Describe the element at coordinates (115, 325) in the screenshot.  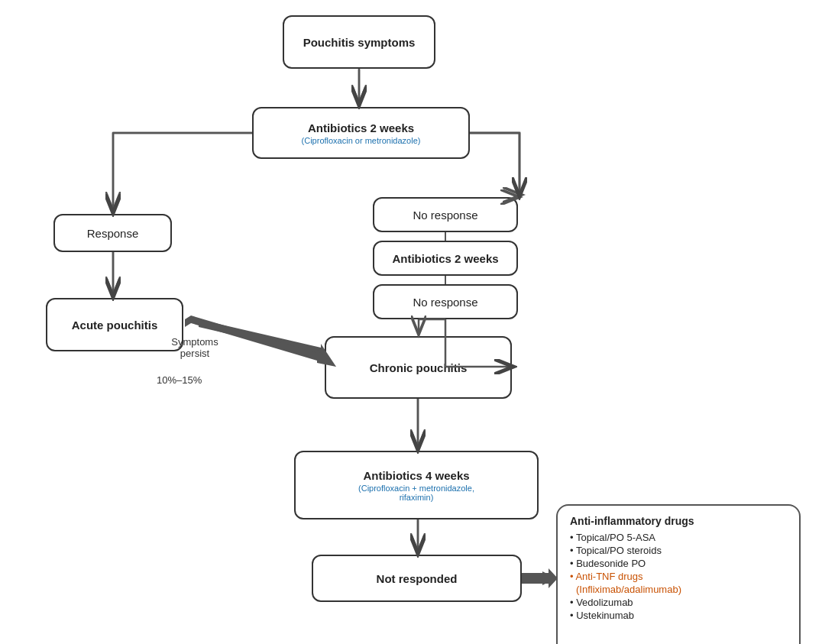
I see `acute-pouchitis-label: Acute pouchitis` at that location.